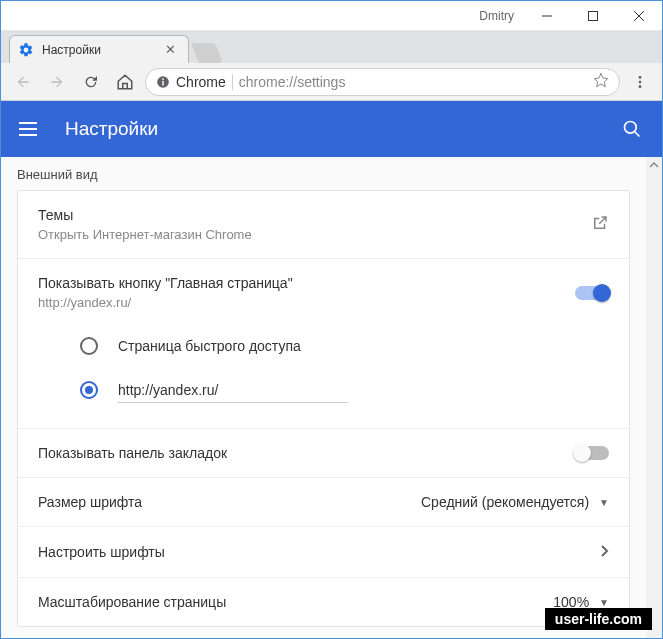 The height and width of the screenshot is (639, 663). I want to click on scrollbar-track, so click(654, 398).